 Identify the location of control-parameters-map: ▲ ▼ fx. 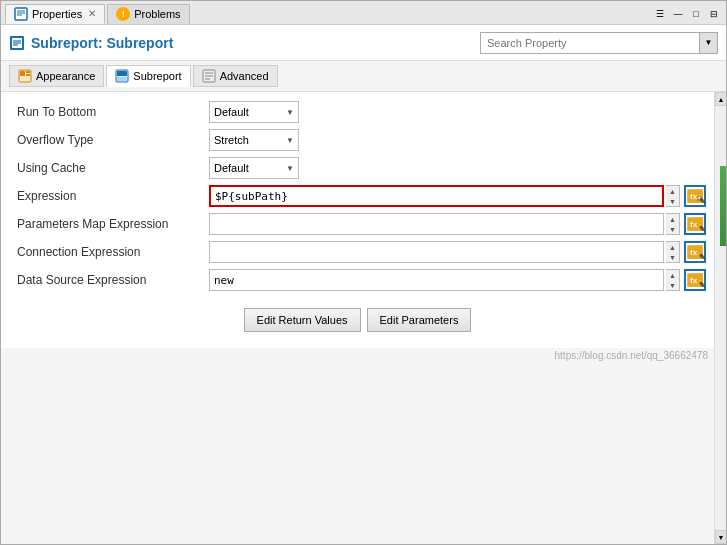
(458, 224).